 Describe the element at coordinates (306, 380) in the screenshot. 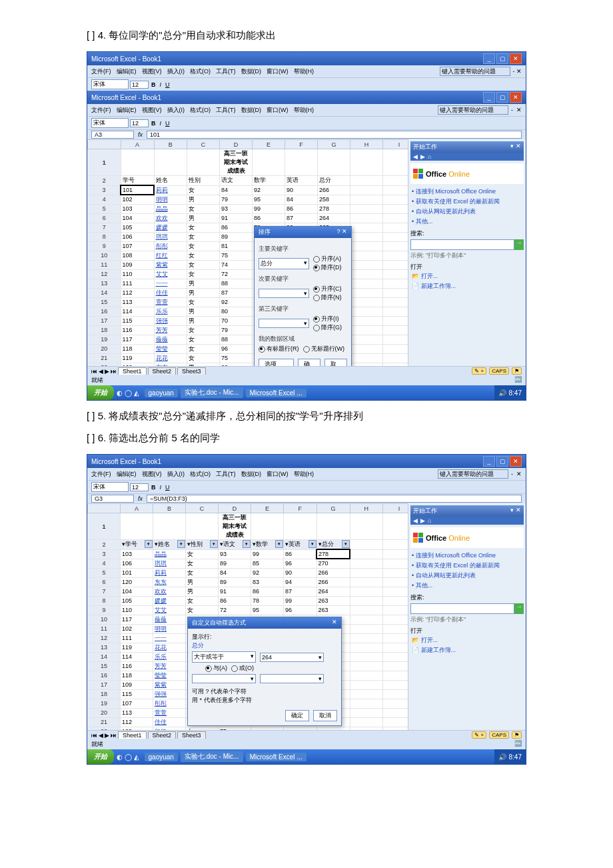

I see `status-bar: 就绪 🔤` at that location.